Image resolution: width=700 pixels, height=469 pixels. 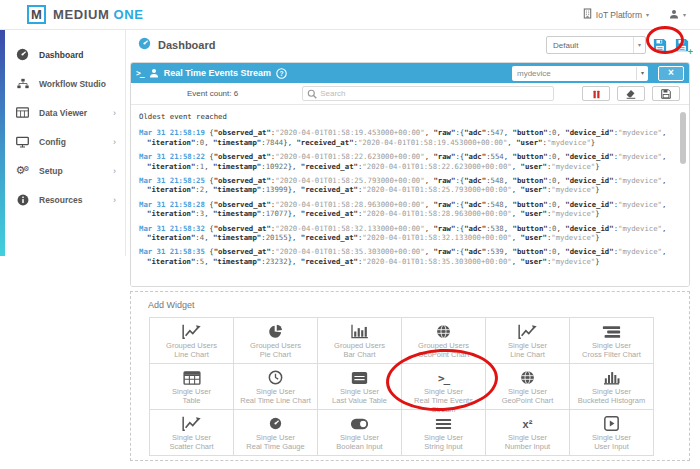 What do you see at coordinates (596, 94) in the screenshot?
I see `pause-icon` at bounding box center [596, 94].